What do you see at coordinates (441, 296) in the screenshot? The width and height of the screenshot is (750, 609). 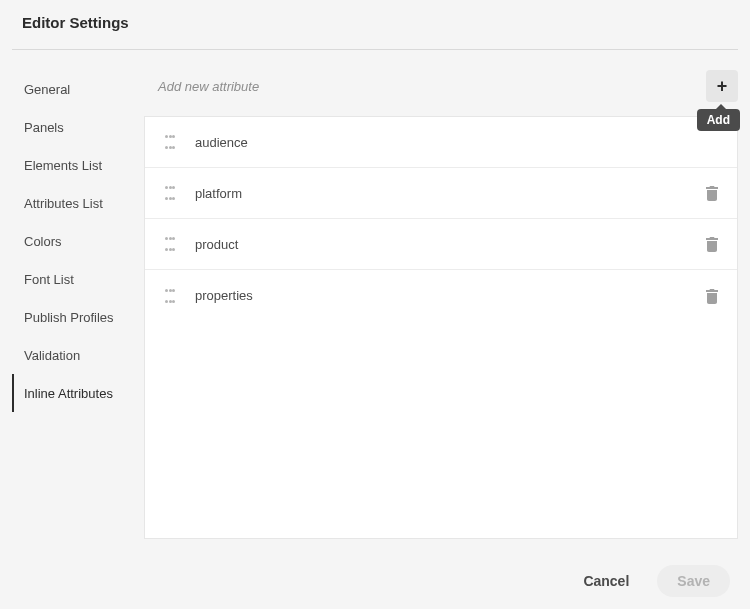 I see `list-item: properties` at bounding box center [441, 296].